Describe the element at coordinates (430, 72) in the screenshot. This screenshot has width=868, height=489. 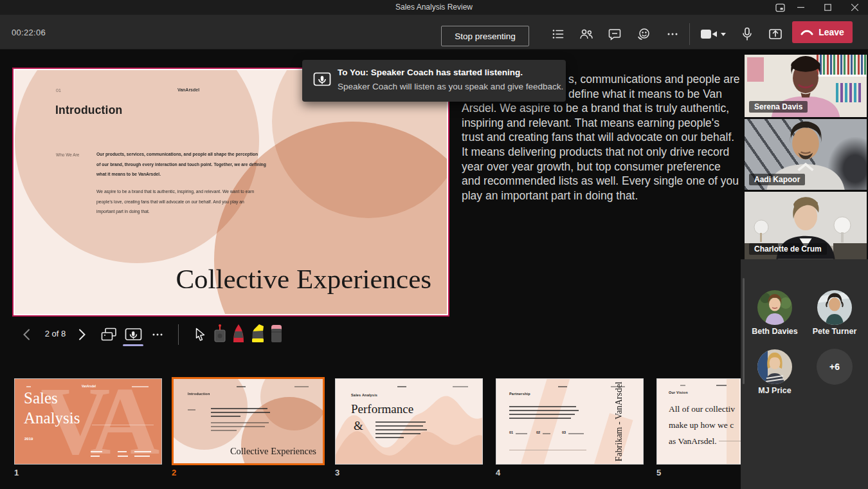
I see `toast-title: To You: Speaker Coach has started listen…` at that location.